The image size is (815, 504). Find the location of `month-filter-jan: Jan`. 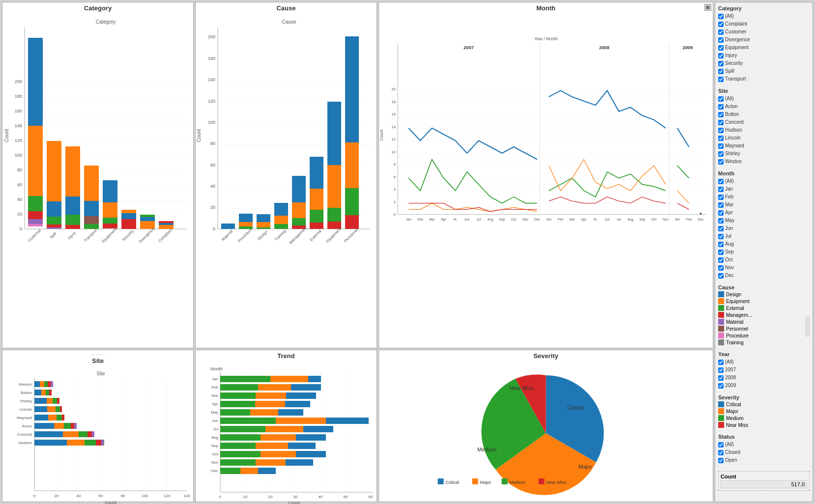

month-filter-jan: Jan is located at coordinates (764, 189).